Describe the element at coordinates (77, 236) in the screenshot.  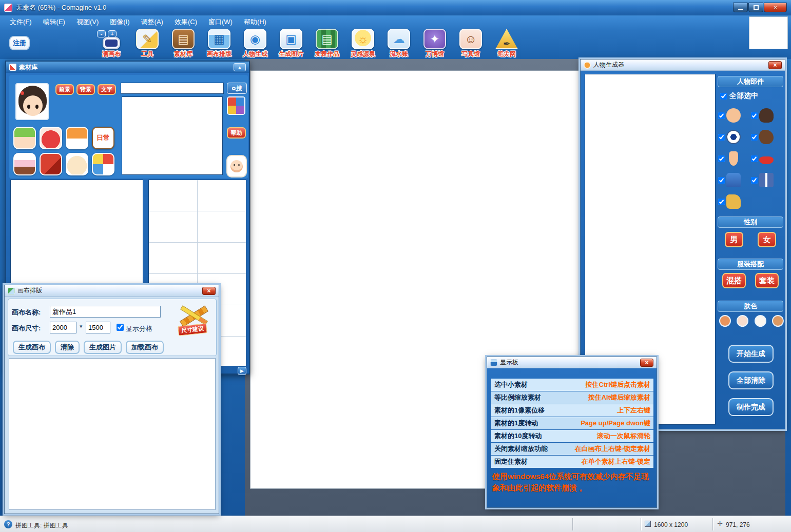
I see `material-preview-box` at that location.